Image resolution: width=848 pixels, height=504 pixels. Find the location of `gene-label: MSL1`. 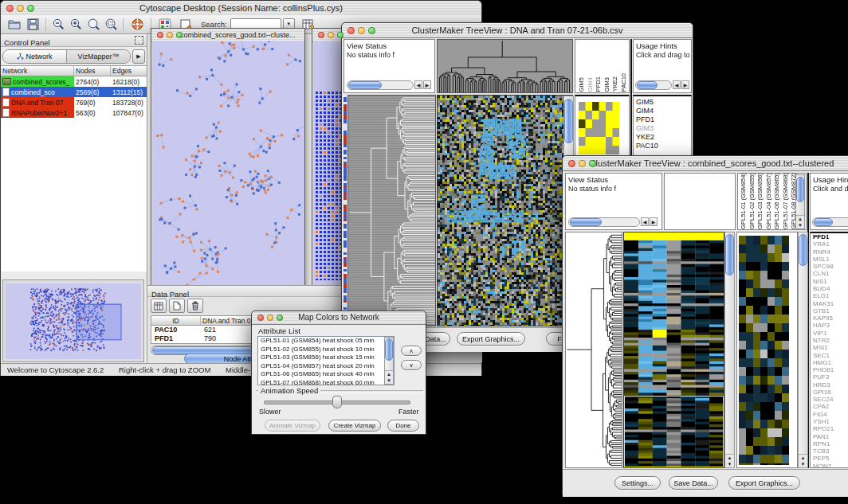

gene-label: MSL1 is located at coordinates (830, 260).